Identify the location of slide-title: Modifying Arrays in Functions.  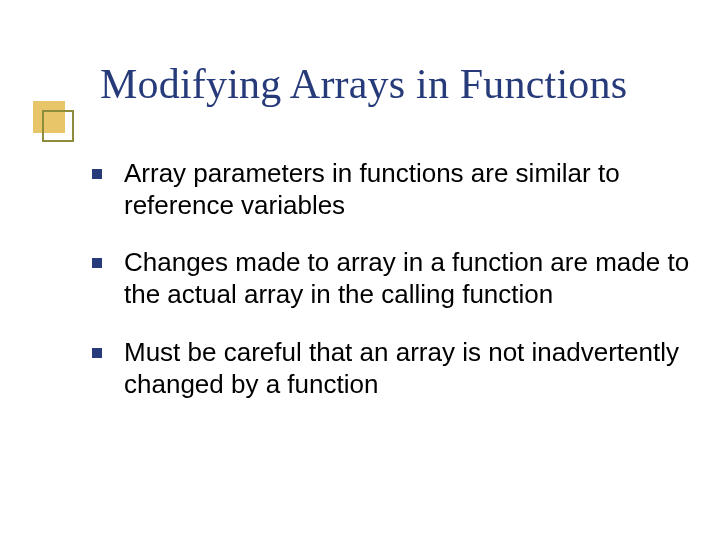
(364, 84).